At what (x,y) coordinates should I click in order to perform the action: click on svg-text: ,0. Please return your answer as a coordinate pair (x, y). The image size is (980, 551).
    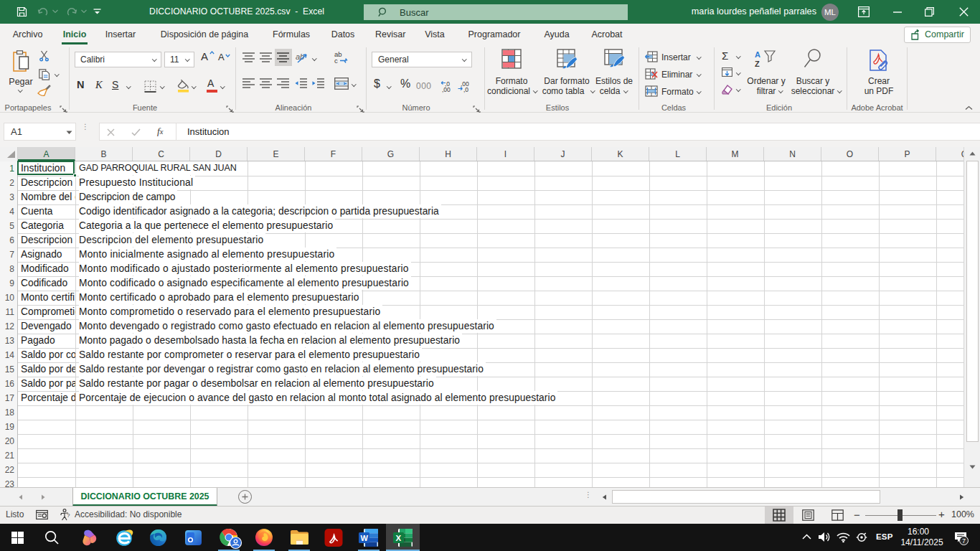
    Looking at the image, I should click on (466, 90).